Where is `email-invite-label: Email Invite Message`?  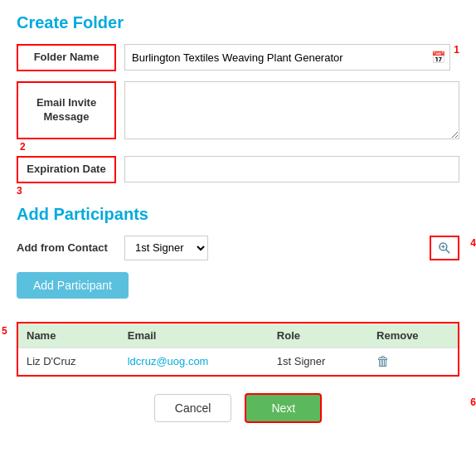
email-invite-label: Email Invite Message is located at coordinates (66, 110).